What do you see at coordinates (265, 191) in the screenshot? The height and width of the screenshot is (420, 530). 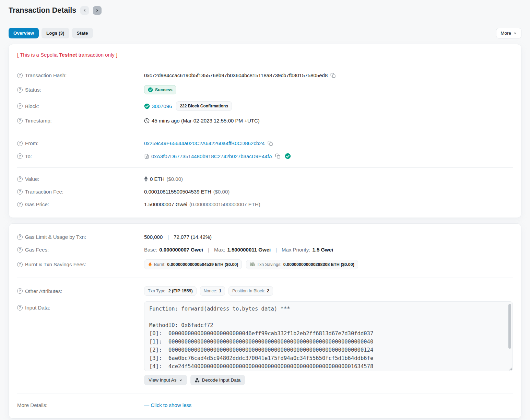 I see `transaction-fee-row: ? Transaction Fee: 0.000108115500504539 …` at bounding box center [265, 191].